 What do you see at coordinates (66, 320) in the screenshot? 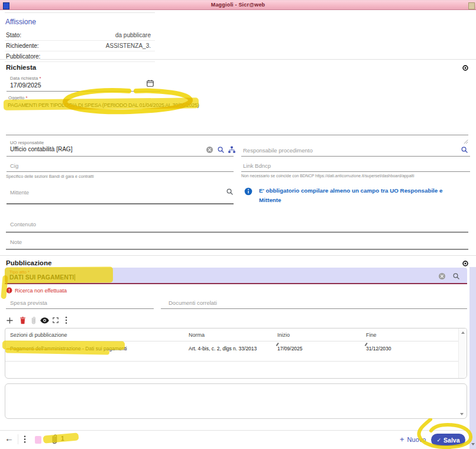
I see `kebab-menu-icon` at bounding box center [66, 320].